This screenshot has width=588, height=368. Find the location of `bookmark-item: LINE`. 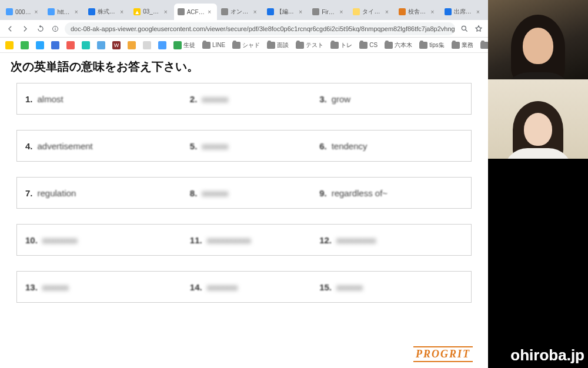

bookmark-item: LINE is located at coordinates (214, 45).